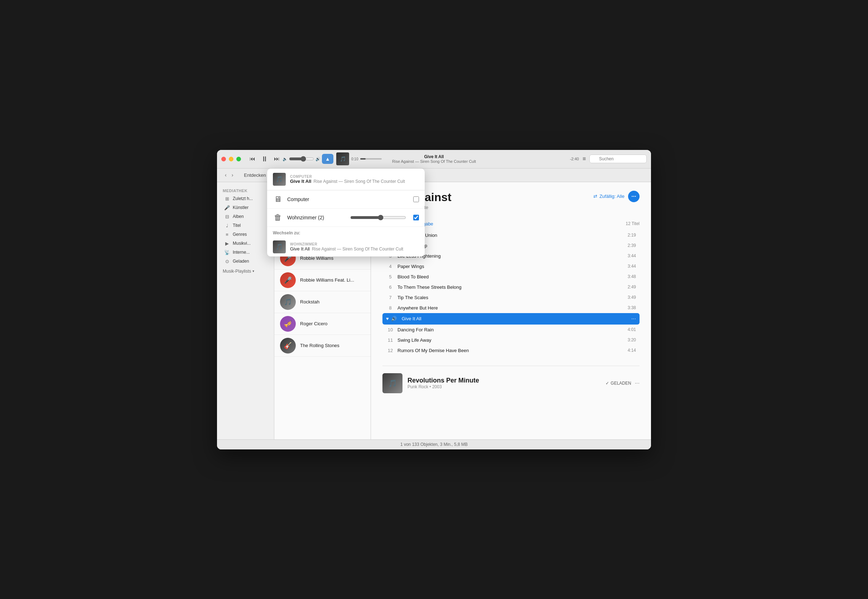 Image resolution: width=868 pixels, height=599 pixels. What do you see at coordinates (618, 383) in the screenshot?
I see `downloaded-status: ✓ GELADEN` at bounding box center [618, 383].